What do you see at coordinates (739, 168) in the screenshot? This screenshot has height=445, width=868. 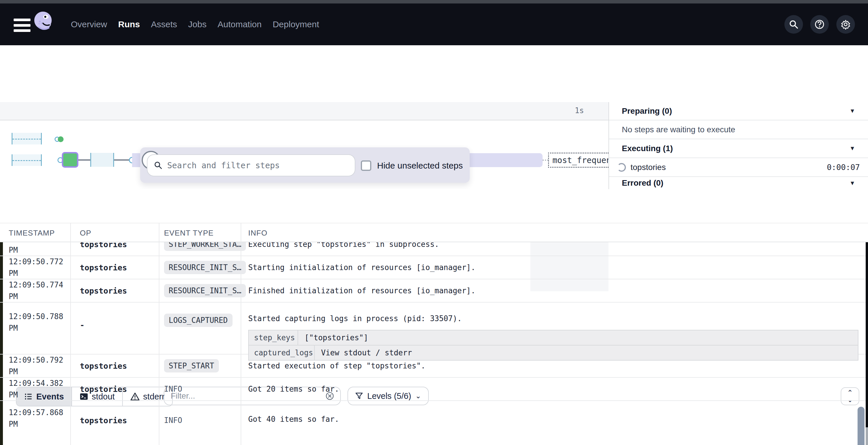 I see `panel-executing-step-row: topstories 0:00:07` at bounding box center [739, 168].